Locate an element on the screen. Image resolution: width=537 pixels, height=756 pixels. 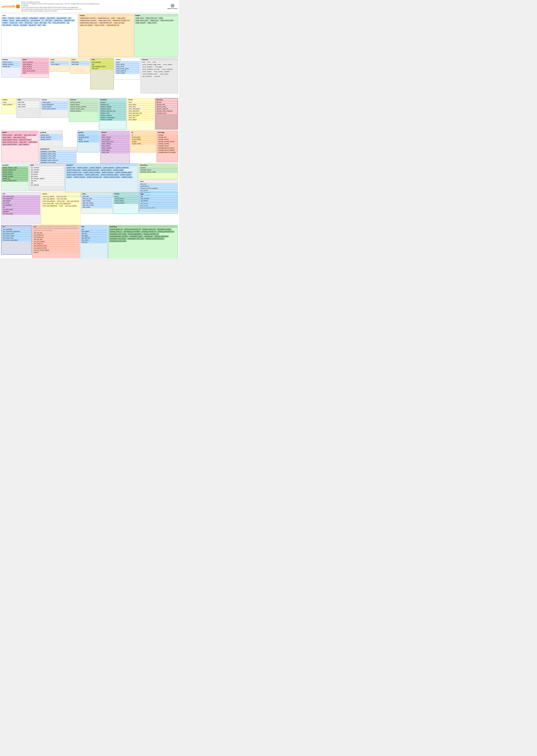
table-data-records: data_records is located at coordinates (28, 105).